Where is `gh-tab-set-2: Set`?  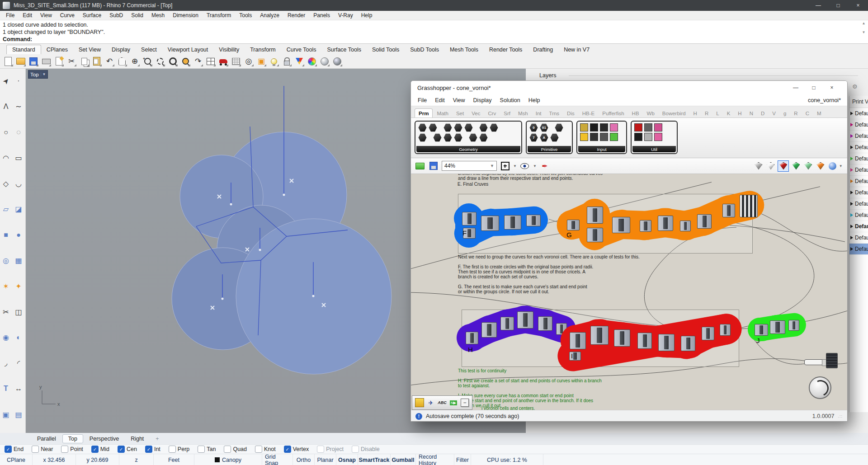 gh-tab-set-2: Set is located at coordinates (460, 113).